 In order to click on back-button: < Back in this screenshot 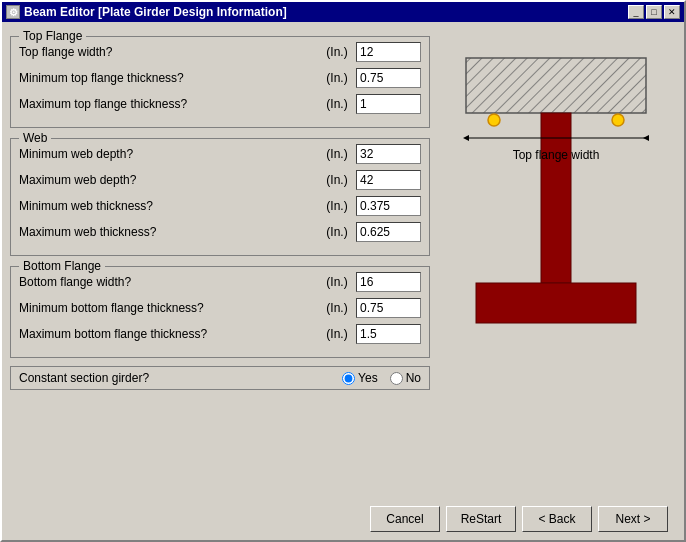, I will do `click(557, 519)`.